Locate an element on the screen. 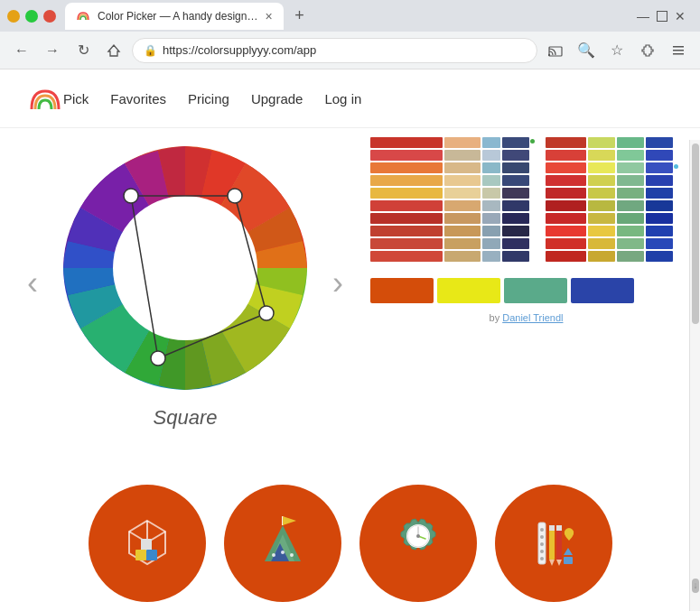 This screenshot has height=611, width=700. address-bar: 🔒 https://colorsupplyyy.com/app is located at coordinates (334, 51).